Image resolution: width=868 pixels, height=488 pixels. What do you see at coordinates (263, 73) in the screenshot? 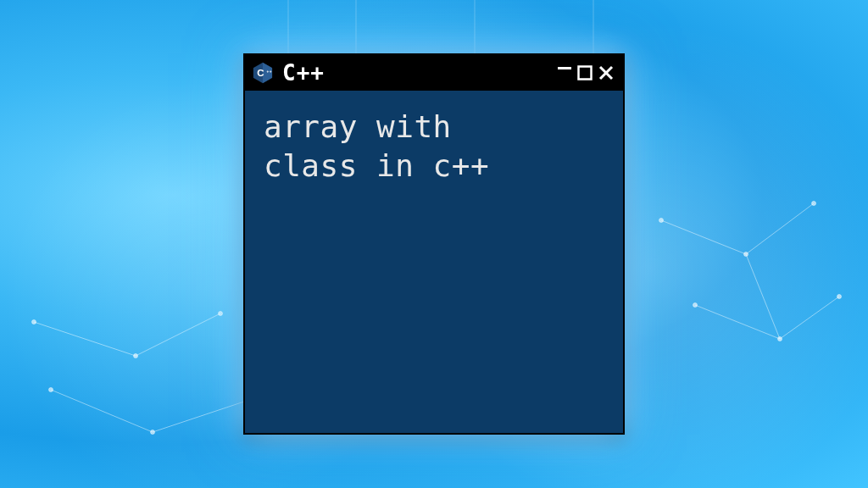
I see `cpp-logo-icon: C + +` at bounding box center [263, 73].